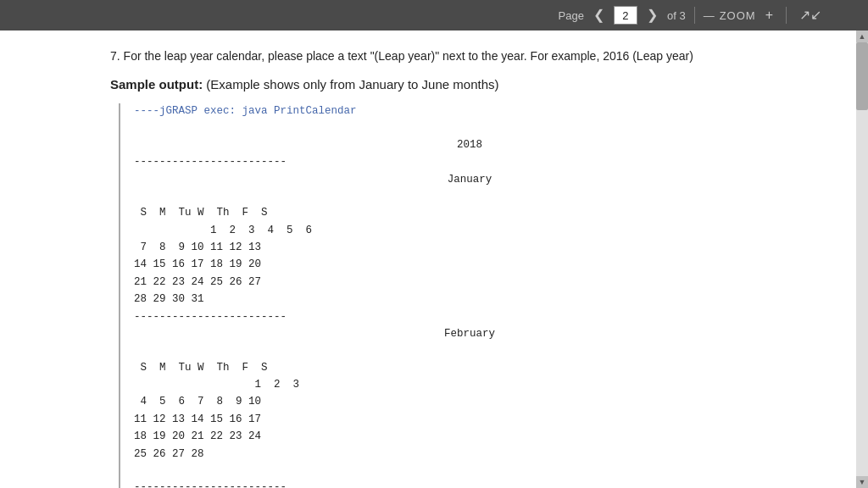 This screenshot has width=868, height=488. Describe the element at coordinates (470, 112) in the screenshot. I see `exec-line: ----jGRASP exec: java PrintCalendar` at that location.